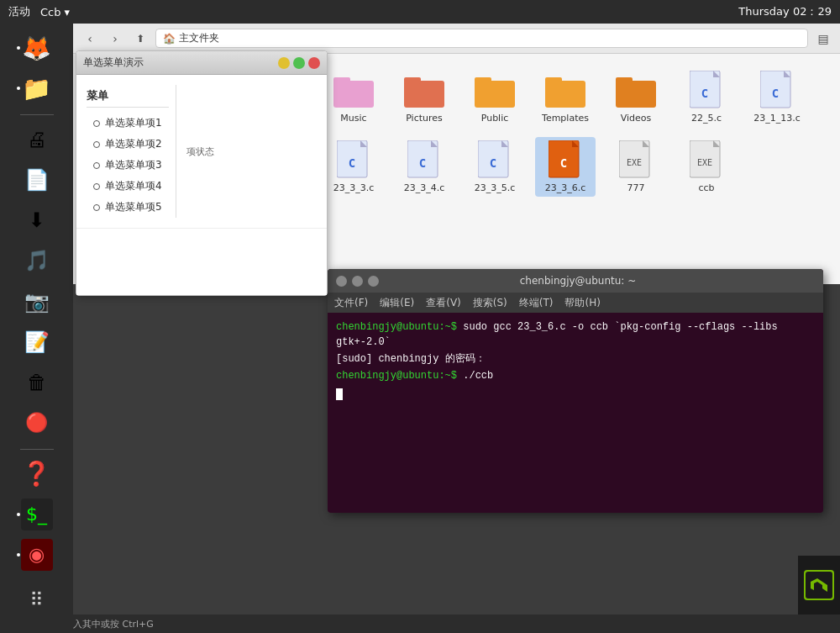 This screenshot has height=633, width=840. Describe the element at coordinates (566, 188) in the screenshot. I see `fm-item-label: 23_3_6.c` at that location.